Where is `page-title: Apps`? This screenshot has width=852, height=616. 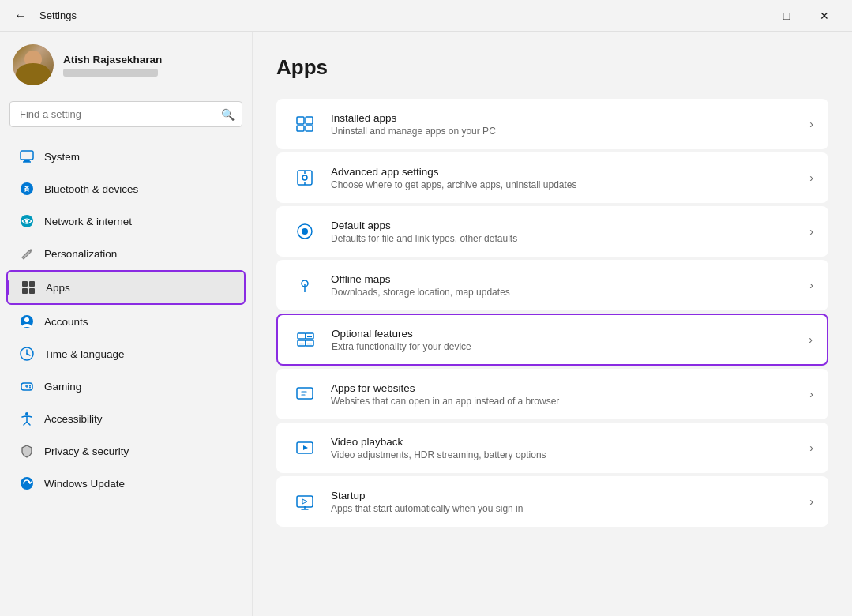
page-title: Apps is located at coordinates (553, 68).